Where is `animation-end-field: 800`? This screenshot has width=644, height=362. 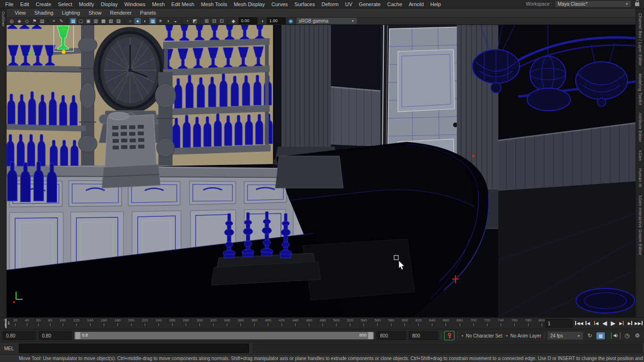 animation-end-field: 800 is located at coordinates (423, 336).